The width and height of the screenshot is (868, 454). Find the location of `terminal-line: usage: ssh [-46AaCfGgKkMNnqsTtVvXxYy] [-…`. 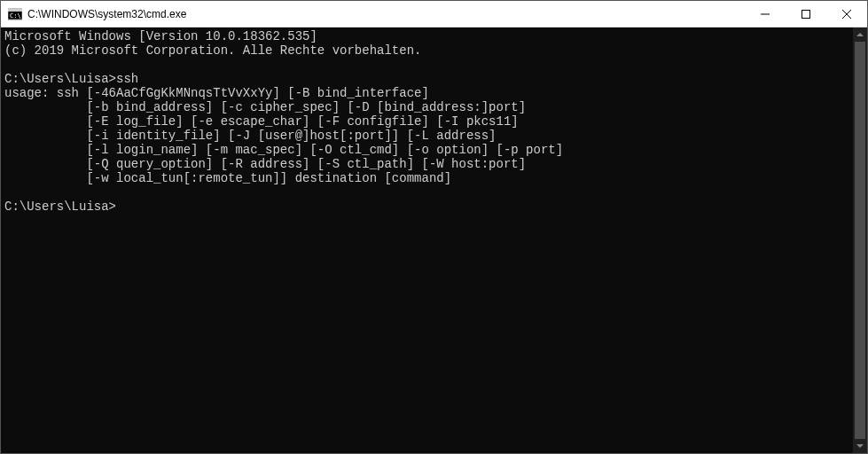

terminal-line: usage: ssh [-46AaCfGgKkMNnqsTtVvXxYy] [-… is located at coordinates (427, 93).